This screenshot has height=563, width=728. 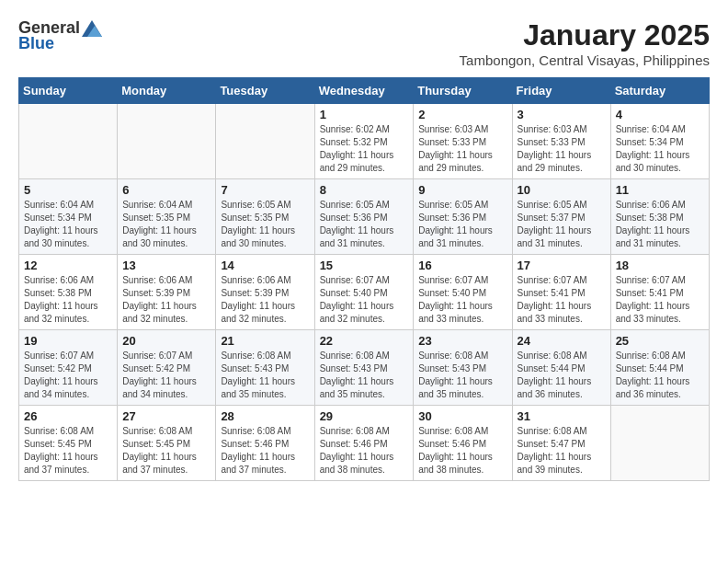 I want to click on day-cell-9: 9Sunrise: 6:05 AMSunset: 5:36 PMDaylight…, so click(x=463, y=217).